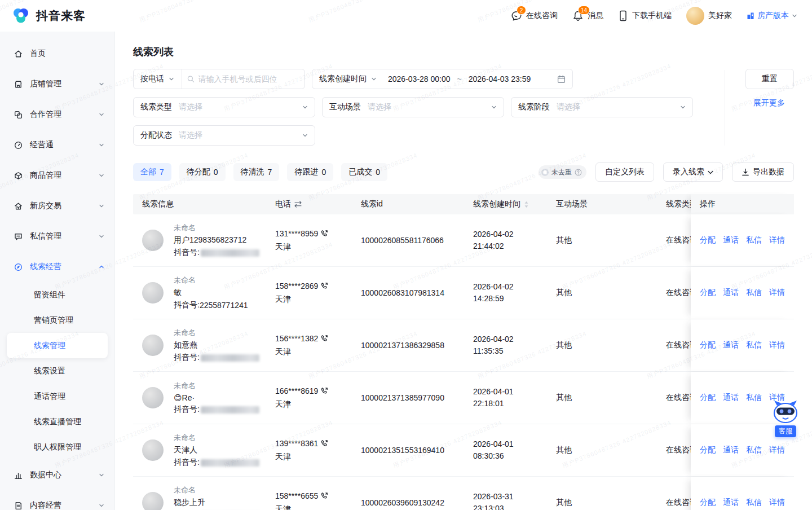 This screenshot has height=510, width=812. I want to click on top-bar: 抖音来客 2 在线咨询 14 消息, so click(406, 16).